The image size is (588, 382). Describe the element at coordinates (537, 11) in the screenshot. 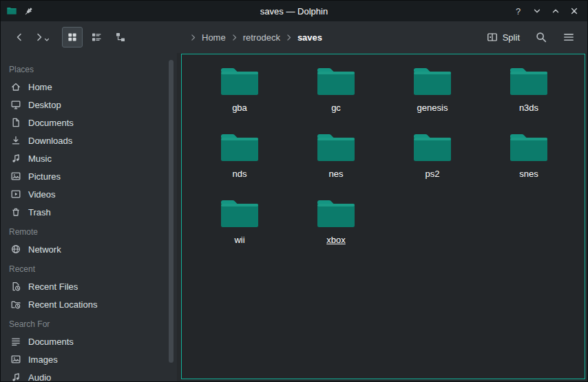

I see `minimize-button` at that location.